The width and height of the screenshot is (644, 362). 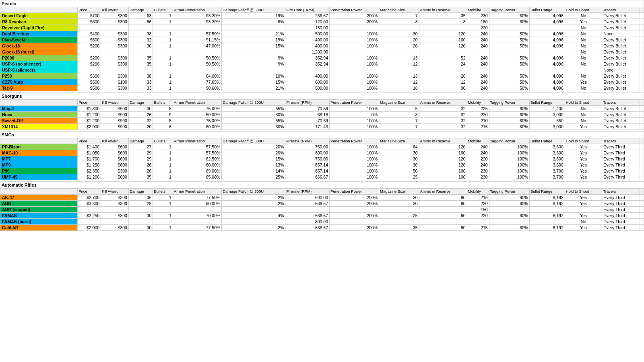 I want to click on cell-2: 30, so click(x=141, y=216).